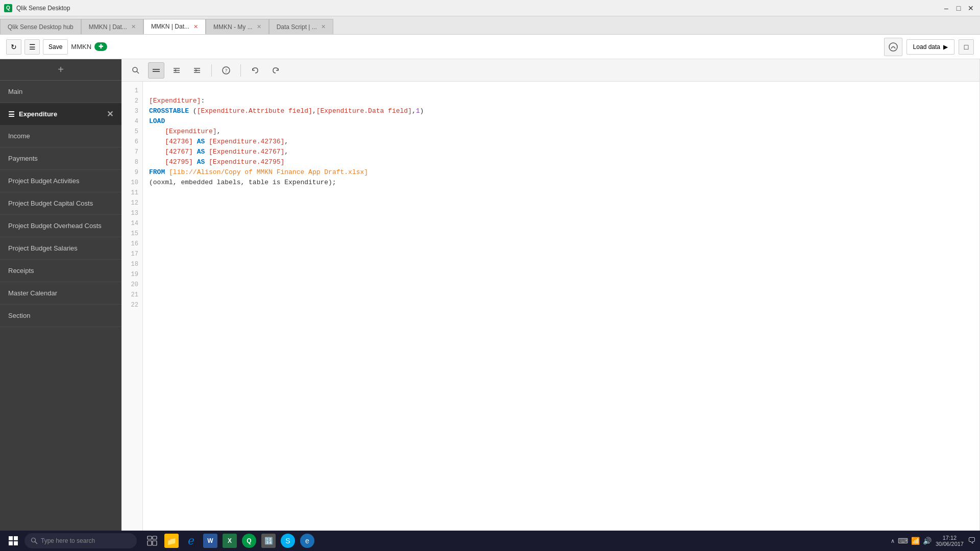 Image resolution: width=980 pixels, height=551 pixels. I want to click on sidebar-item-pba: Project Budget Activities, so click(61, 181).